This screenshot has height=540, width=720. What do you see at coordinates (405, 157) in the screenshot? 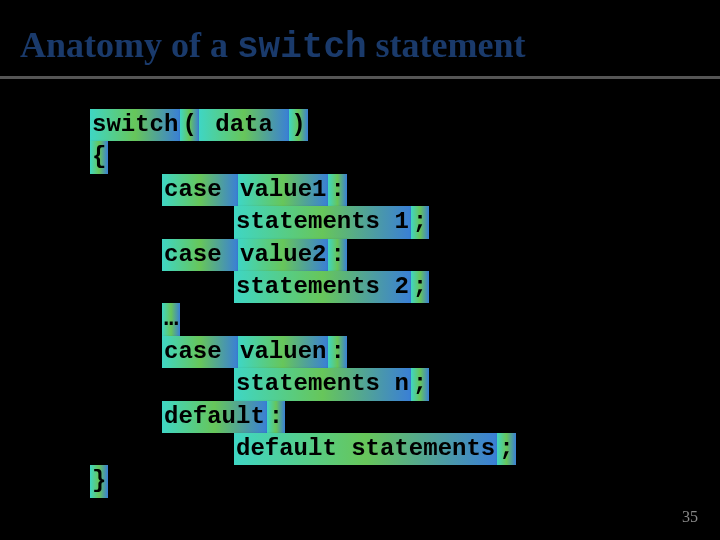
I see `code-line-lbrace: {` at bounding box center [405, 157].